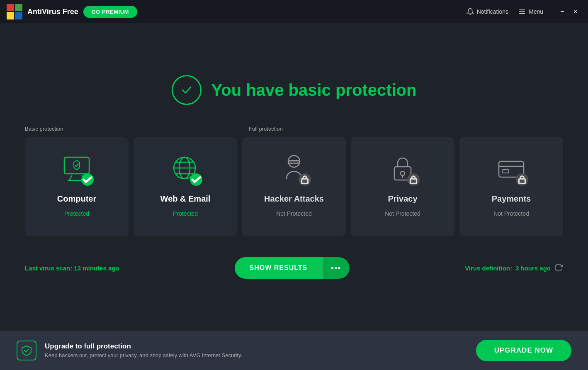  I want to click on full-protection-label: Full protection, so click(406, 129).